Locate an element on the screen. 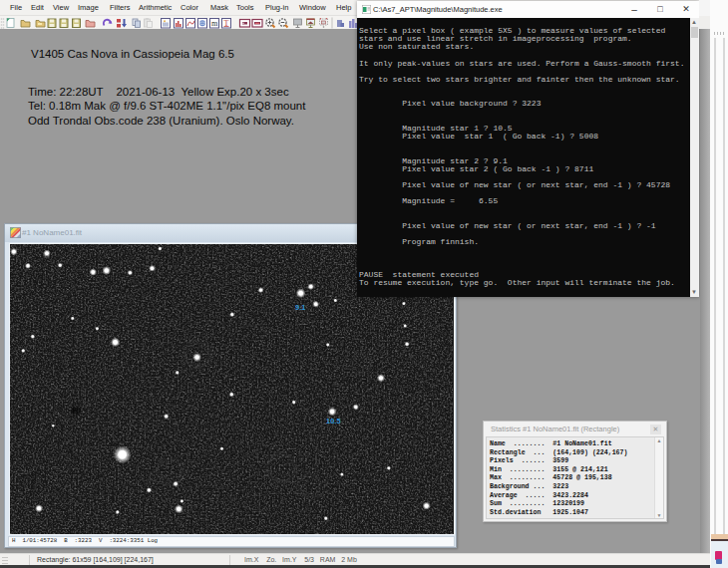 The width and height of the screenshot is (728, 568). svg-text: m is located at coordinates (215, 24).